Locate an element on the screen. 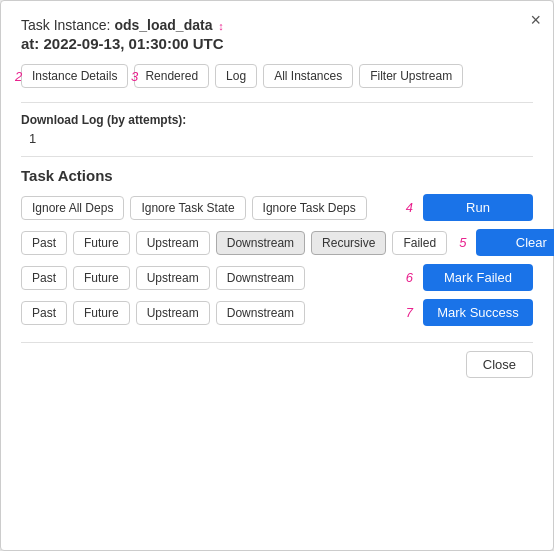  annotation-3: 3 is located at coordinates (134, 76).